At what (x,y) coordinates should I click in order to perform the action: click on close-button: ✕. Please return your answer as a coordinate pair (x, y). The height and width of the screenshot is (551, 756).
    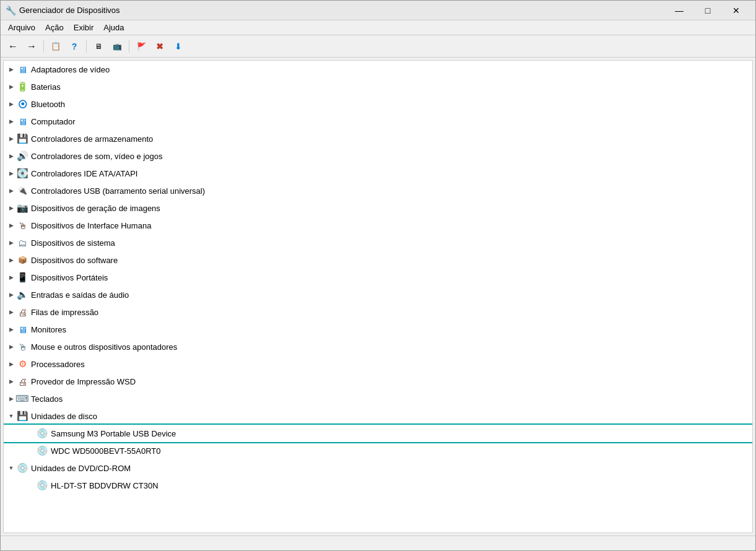
    Looking at the image, I should click on (736, 11).